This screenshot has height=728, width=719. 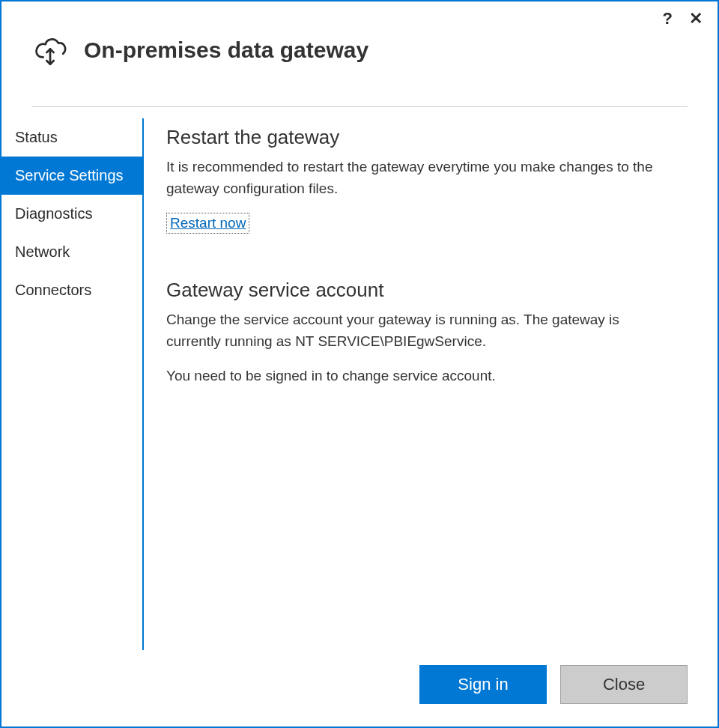 I want to click on service-account-section: Gateway service account Change the servi…, so click(x=419, y=333).